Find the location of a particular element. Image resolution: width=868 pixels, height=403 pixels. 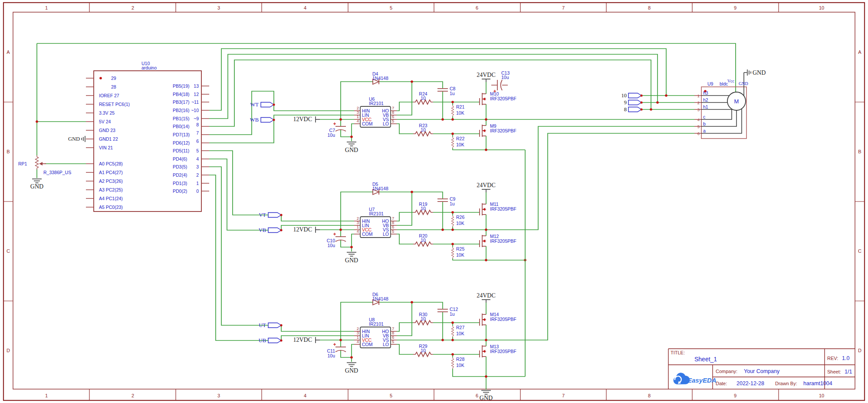

net-flag-label: 8 is located at coordinates (625, 109).